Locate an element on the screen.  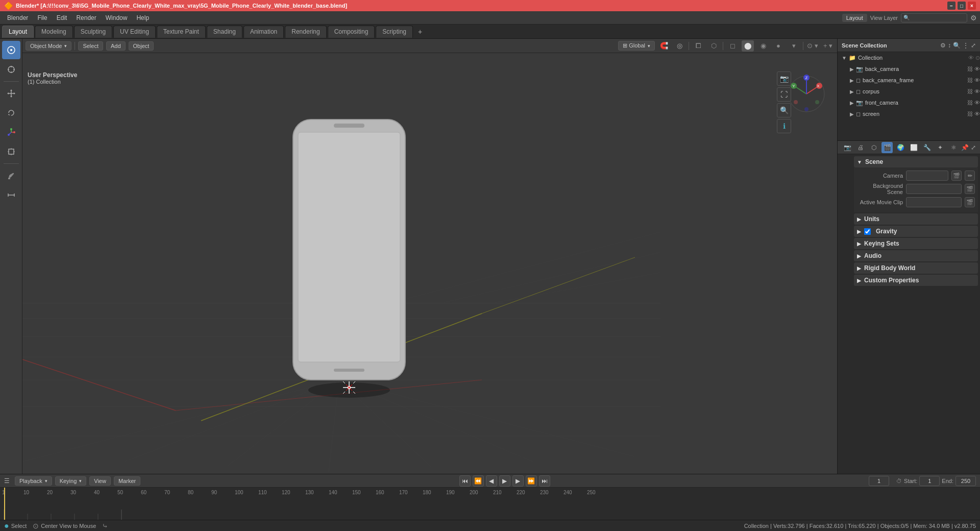
custom-props-section-header: Custom Properties is located at coordinates (916, 280).